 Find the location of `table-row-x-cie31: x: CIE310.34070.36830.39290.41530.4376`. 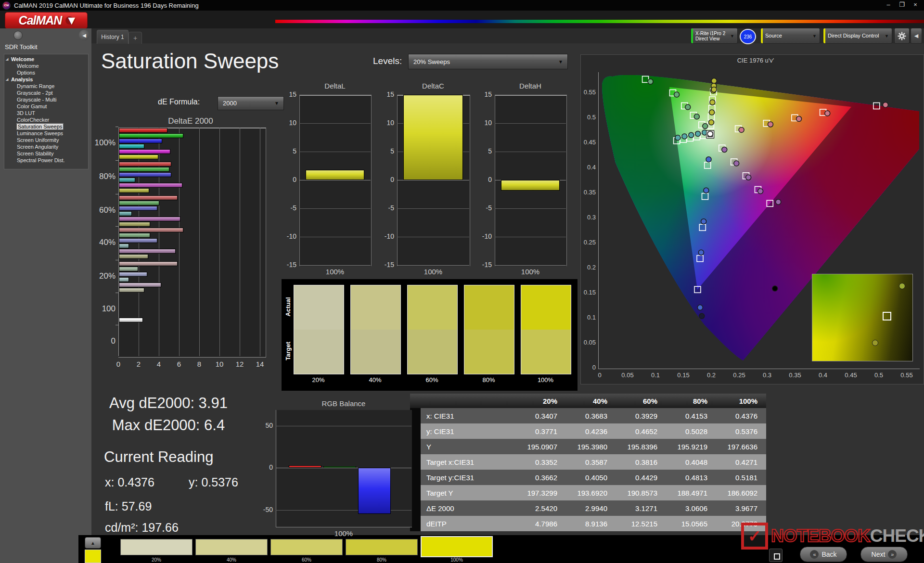

table-row-x-cie31: x: CIE310.34070.36830.39290.41530.4376 is located at coordinates (588, 416).